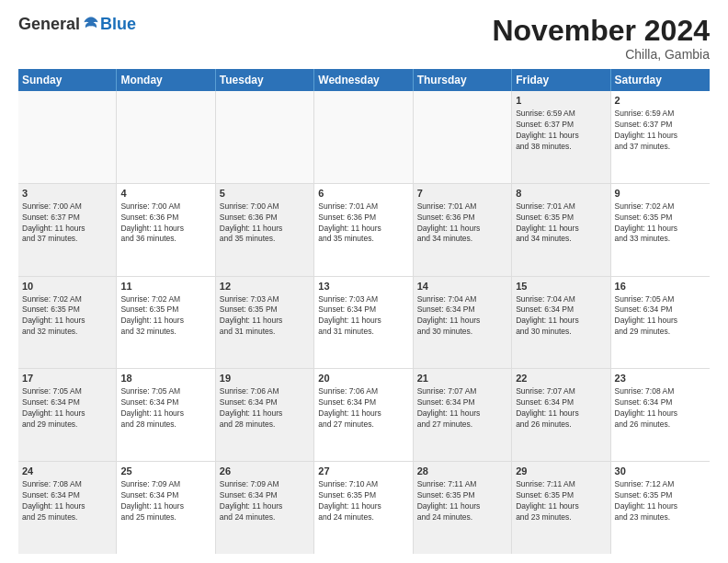 This screenshot has height=563, width=728. What do you see at coordinates (601, 31) in the screenshot?
I see `month-title: November 2024` at bounding box center [601, 31].